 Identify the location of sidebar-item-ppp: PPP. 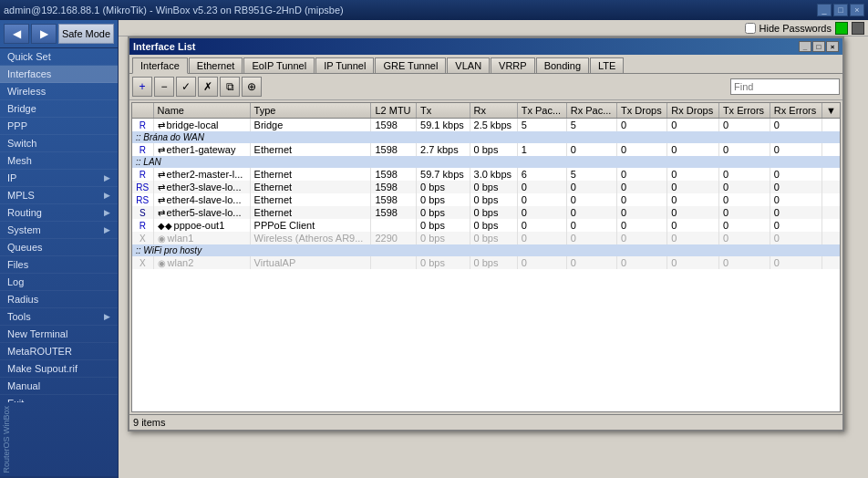
(58, 126).